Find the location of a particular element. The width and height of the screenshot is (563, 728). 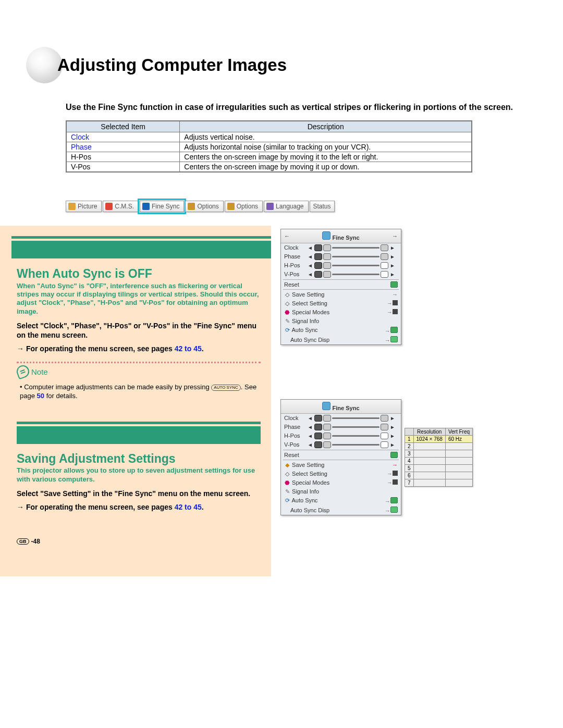

res-row: 1 1024 × 768 60 Hz is located at coordinates (439, 439).